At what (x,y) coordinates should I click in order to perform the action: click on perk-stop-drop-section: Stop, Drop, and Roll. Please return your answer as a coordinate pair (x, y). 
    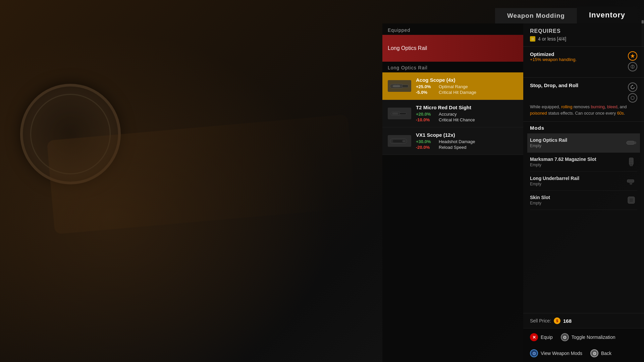
    Looking at the image, I should click on (584, 100).